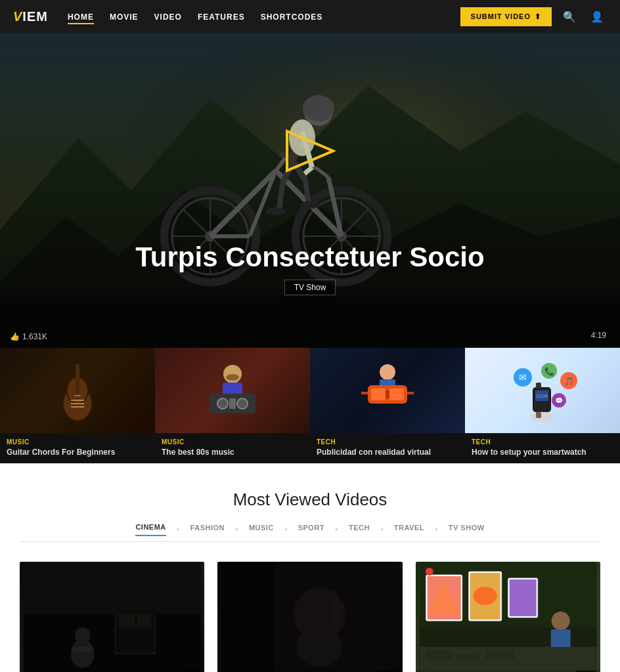  I want to click on video-thumb-2: 👍 1.624K 2:26, so click(508, 617).